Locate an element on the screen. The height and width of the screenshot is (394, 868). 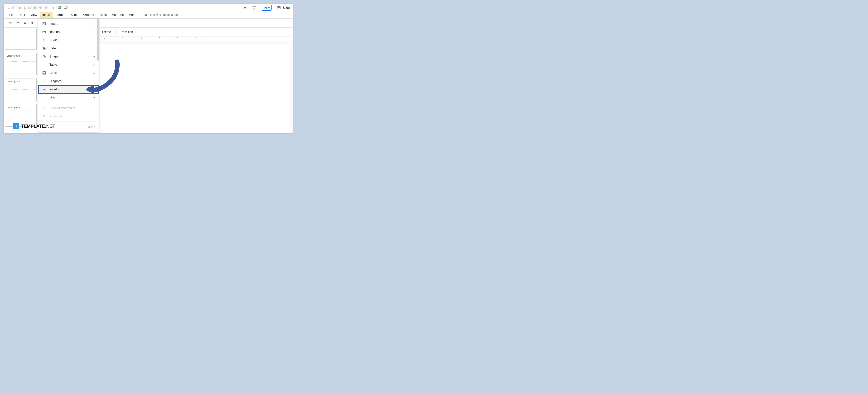
menu-file: File is located at coordinates (12, 15).